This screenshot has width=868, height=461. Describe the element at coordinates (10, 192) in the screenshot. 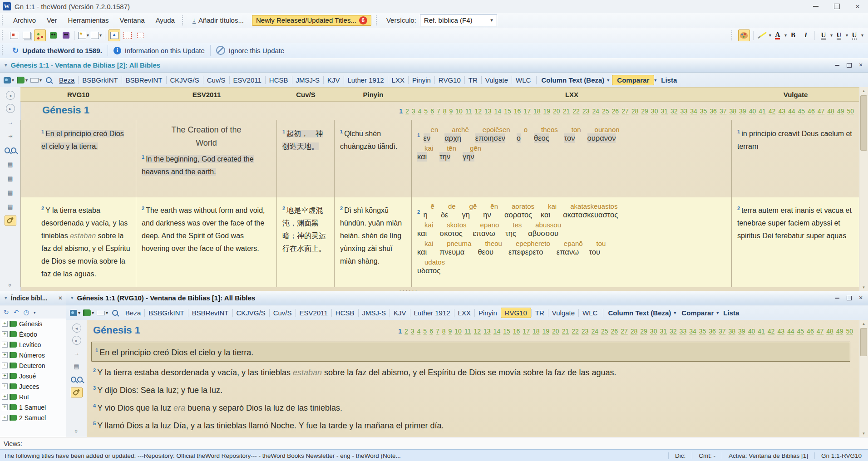

I see `page-list-icon: ▤` at that location.